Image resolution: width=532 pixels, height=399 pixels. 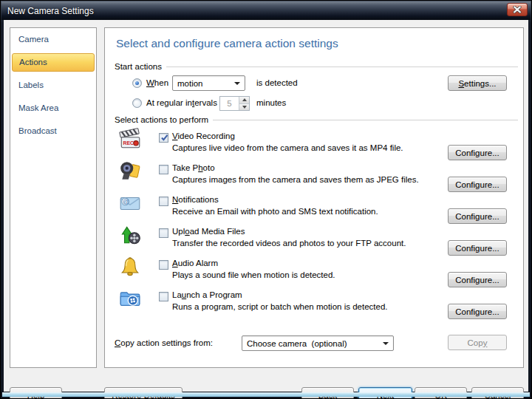 I want to click on arrow-up-icon, so click(x=245, y=100).